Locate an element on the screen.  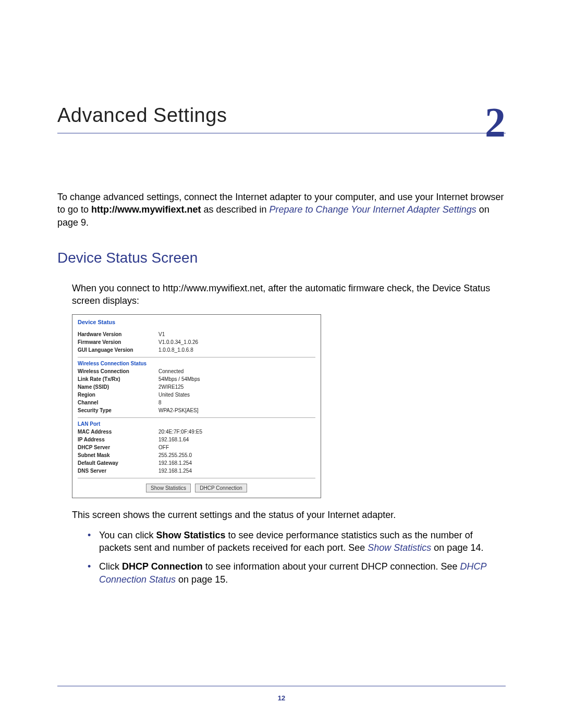
ds-label: Security Type is located at coordinates (118, 411).